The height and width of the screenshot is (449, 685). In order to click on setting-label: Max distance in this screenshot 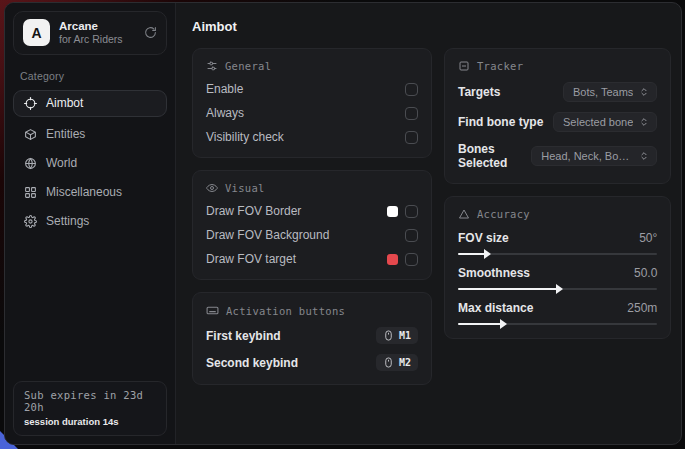, I will do `click(496, 308)`.